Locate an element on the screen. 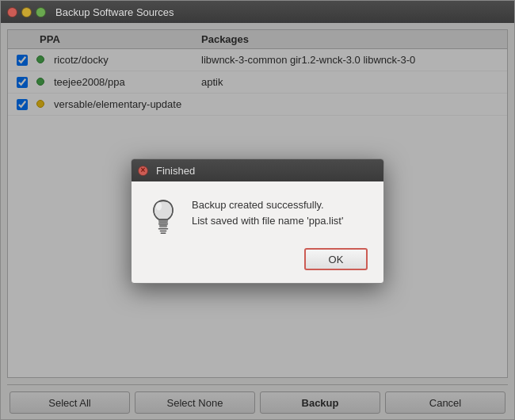 This screenshot has height=420, width=515. minimize-button is located at coordinates (27, 13).